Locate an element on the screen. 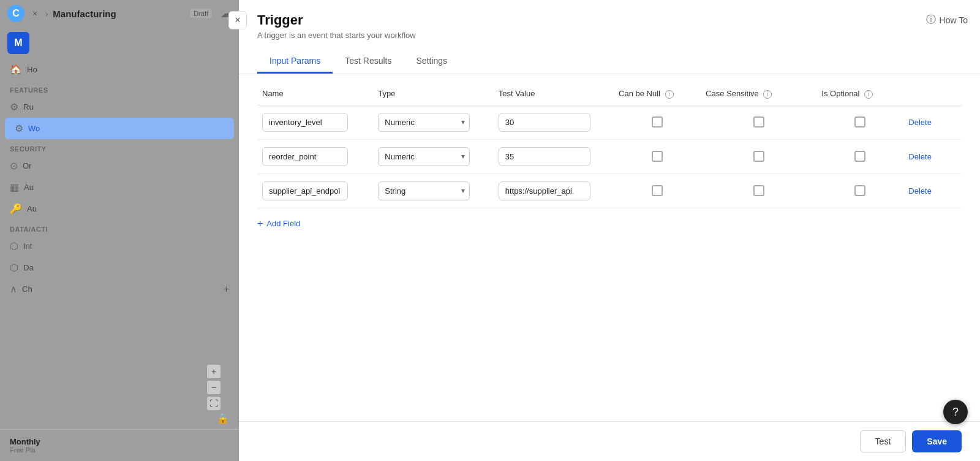 This screenshot has width=980, height=461. plus-icon: + is located at coordinates (260, 224).